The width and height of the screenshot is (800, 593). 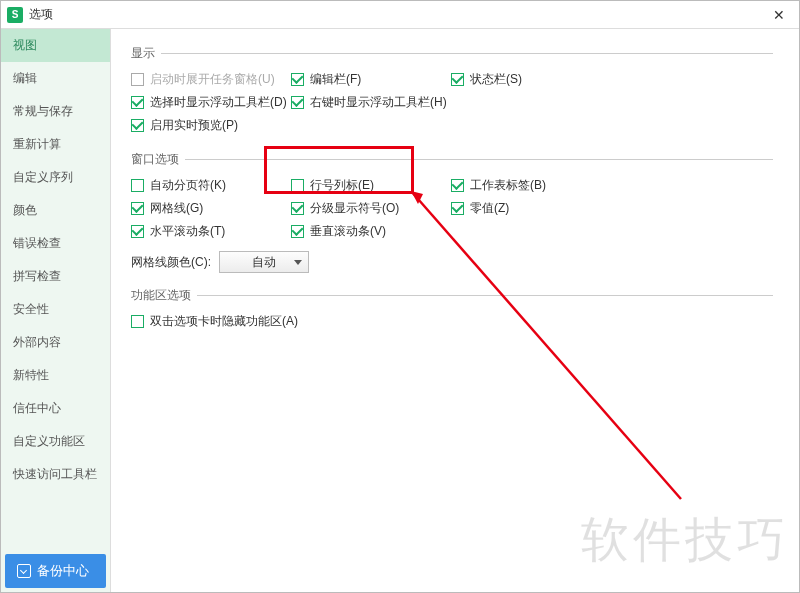 What do you see at coordinates (371, 80) in the screenshot?
I see `display-option-1: 编辑栏(F)` at bounding box center [371, 80].